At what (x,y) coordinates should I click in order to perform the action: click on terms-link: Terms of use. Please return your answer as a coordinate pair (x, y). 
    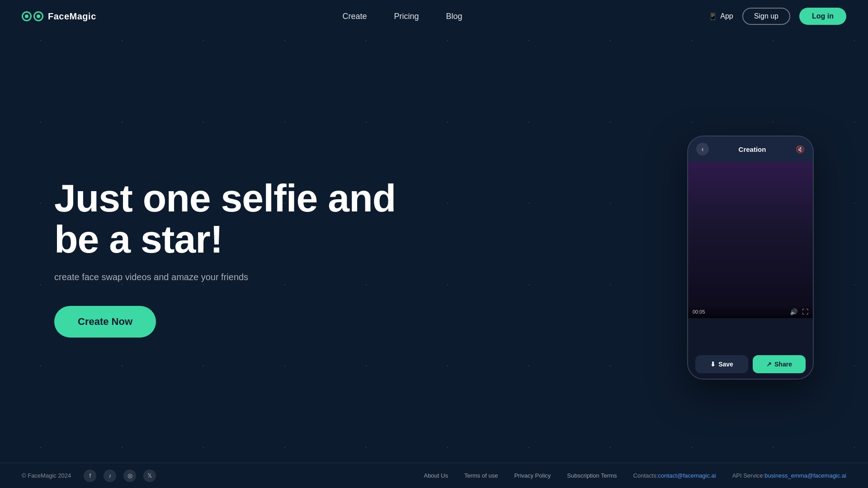
    Looking at the image, I should click on (481, 475).